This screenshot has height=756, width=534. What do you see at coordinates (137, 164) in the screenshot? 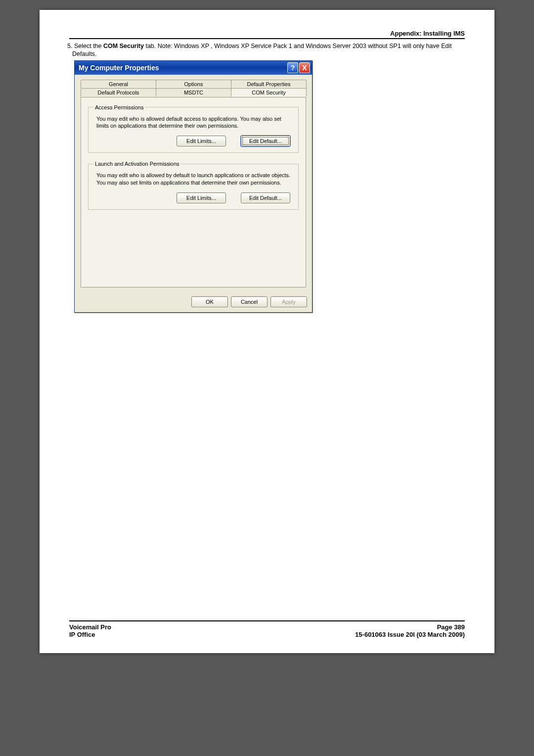
I see `launch-permissions-legend: Launch and Activation Permissions` at bounding box center [137, 164].